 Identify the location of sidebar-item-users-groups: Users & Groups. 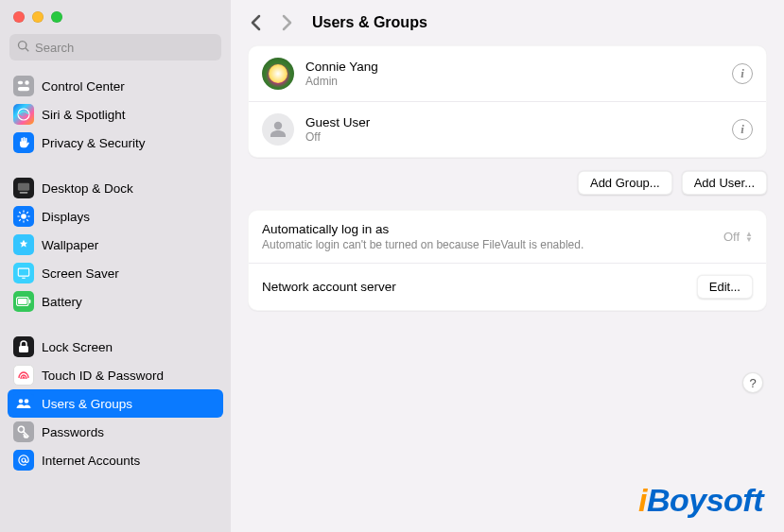
(115, 403).